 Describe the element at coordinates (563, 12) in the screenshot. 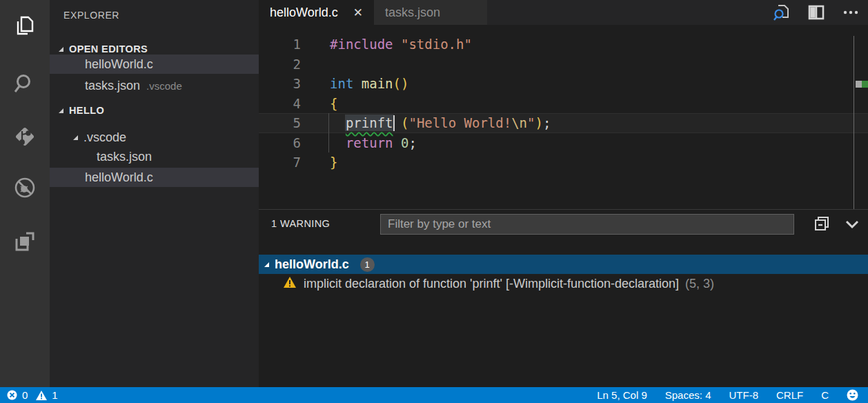

I see `tab-bar: helloWorld.c ✕ tasks.json` at that location.